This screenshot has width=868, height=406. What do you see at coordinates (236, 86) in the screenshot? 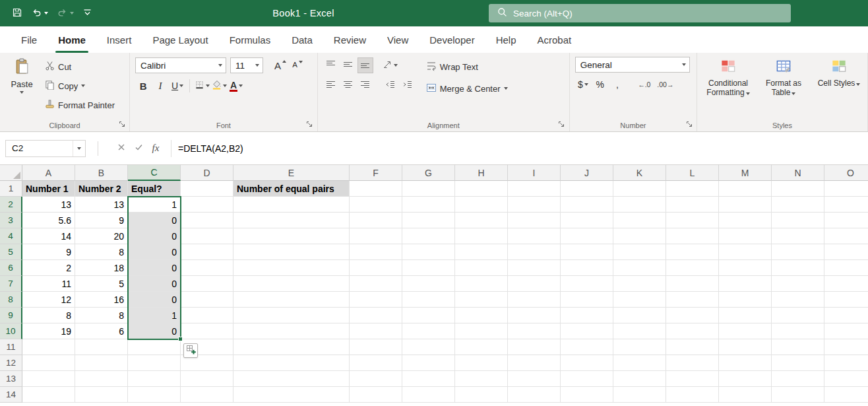
I see `font-color-button: A` at bounding box center [236, 86].